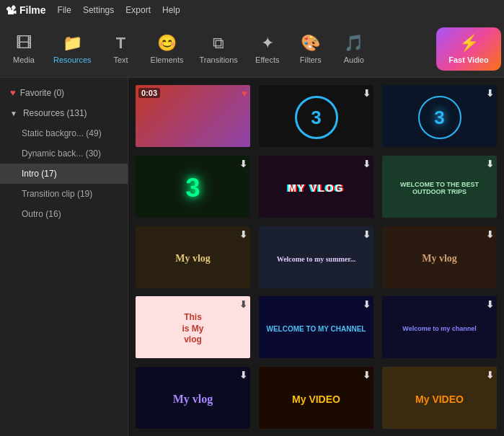 This screenshot has width=504, height=436. What do you see at coordinates (440, 187) in the screenshot?
I see `gallery-item-classic: WELCOME TO THE BEST OUTDOOR TRIPS ⬇ Clas…` at bounding box center [440, 187].